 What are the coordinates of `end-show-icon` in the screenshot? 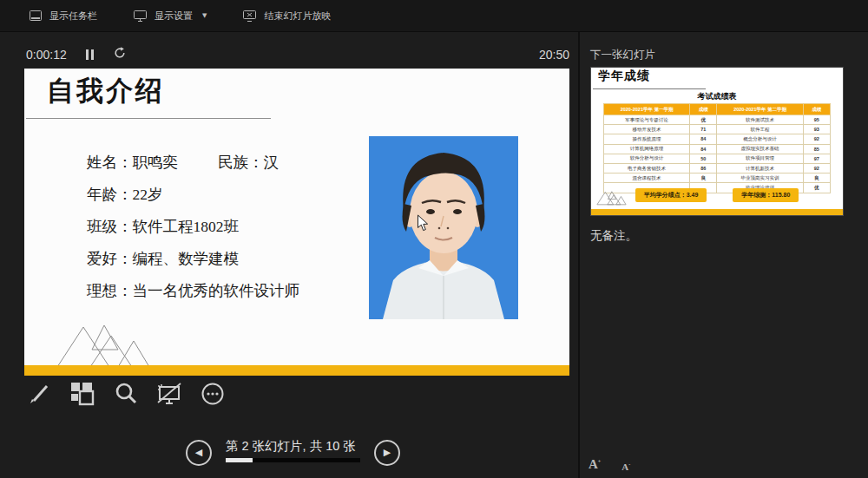 It's located at (250, 16).